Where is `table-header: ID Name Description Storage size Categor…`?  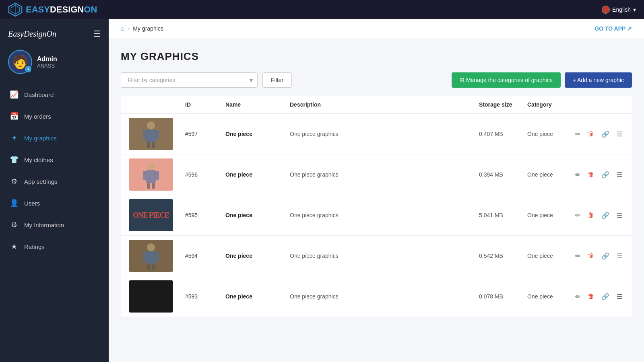
table-header: ID Name Description Storage size Categor… is located at coordinates (376, 105).